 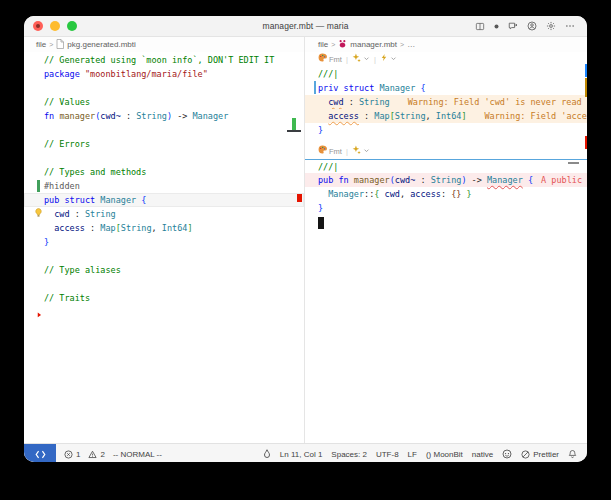 What do you see at coordinates (164, 200) in the screenshot?
I see `code-line: pub struct Manager {` at bounding box center [164, 200].